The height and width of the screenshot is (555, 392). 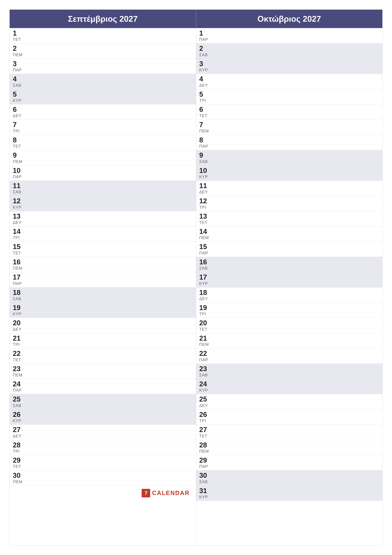 What do you see at coordinates (103, 463) in the screenshot?
I see `sep-day-row: 29 ΤΕΤ` at bounding box center [103, 463].